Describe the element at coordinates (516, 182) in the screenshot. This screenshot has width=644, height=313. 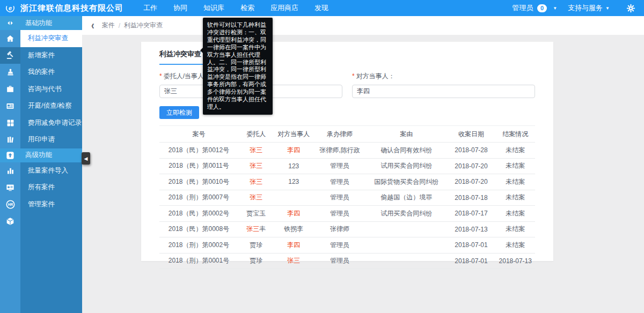
I see `cell-2-6: 未结案` at that location.